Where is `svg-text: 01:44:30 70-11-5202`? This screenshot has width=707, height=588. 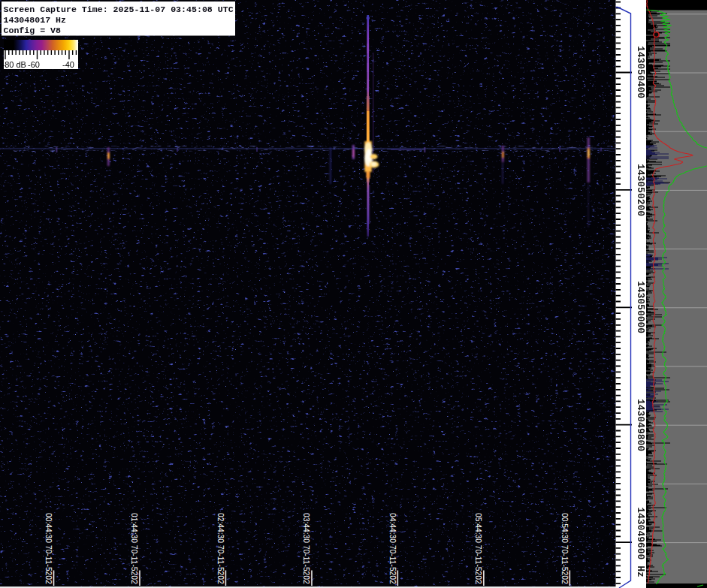 svg-text: 01:44:30 70-11-5202 is located at coordinates (134, 548).